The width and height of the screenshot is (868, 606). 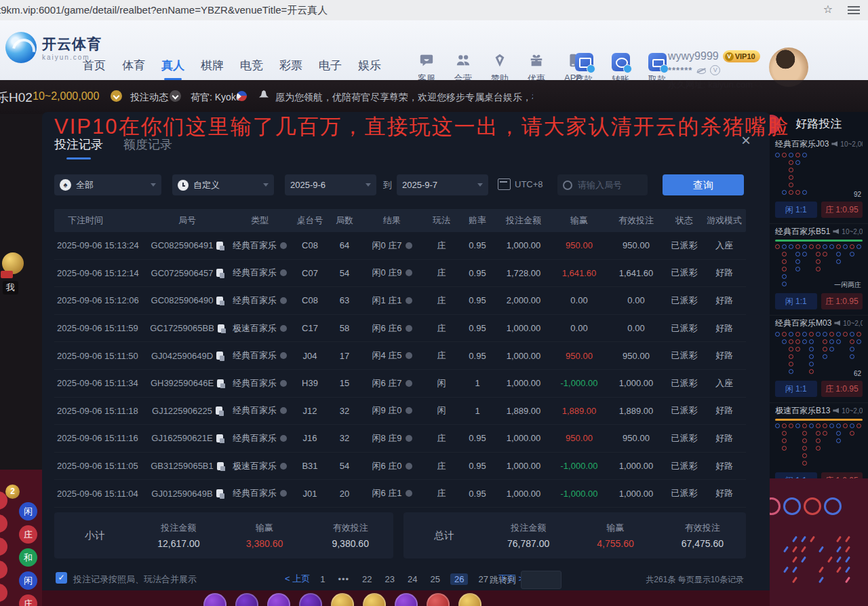 I want to click on sidebar-game-card: 经典百家乐B5110~2,000,一闲两庄闲 1:1庄 1:0.95, so click(x=819, y=270).